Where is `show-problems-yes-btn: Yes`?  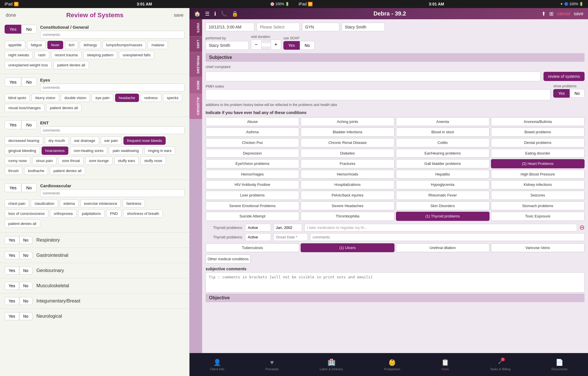 show-problems-yes-btn: Yes is located at coordinates (562, 93).